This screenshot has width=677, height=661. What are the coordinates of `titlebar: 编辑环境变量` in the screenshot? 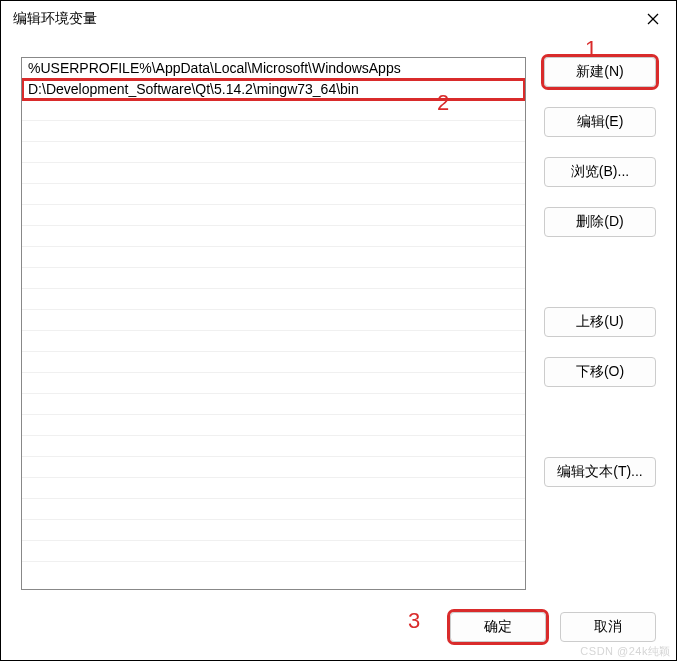 It's located at (338, 19).